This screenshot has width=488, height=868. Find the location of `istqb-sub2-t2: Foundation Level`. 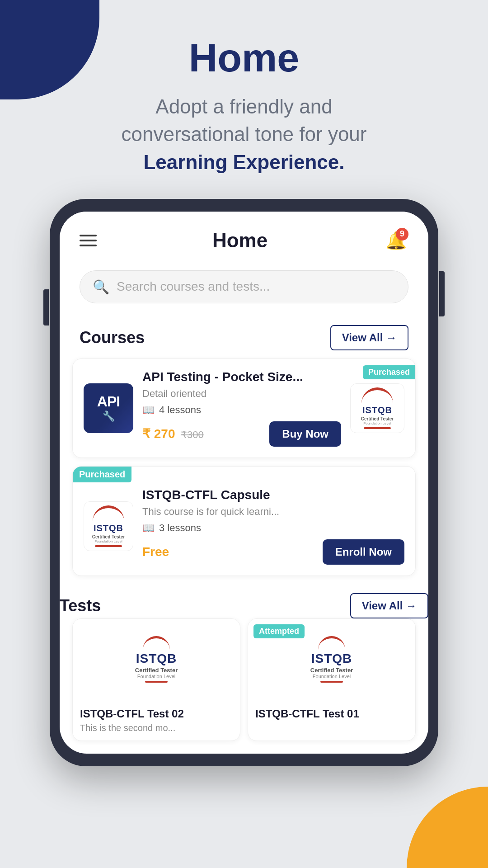

istqb-sub2-t2: Foundation Level is located at coordinates (332, 676).